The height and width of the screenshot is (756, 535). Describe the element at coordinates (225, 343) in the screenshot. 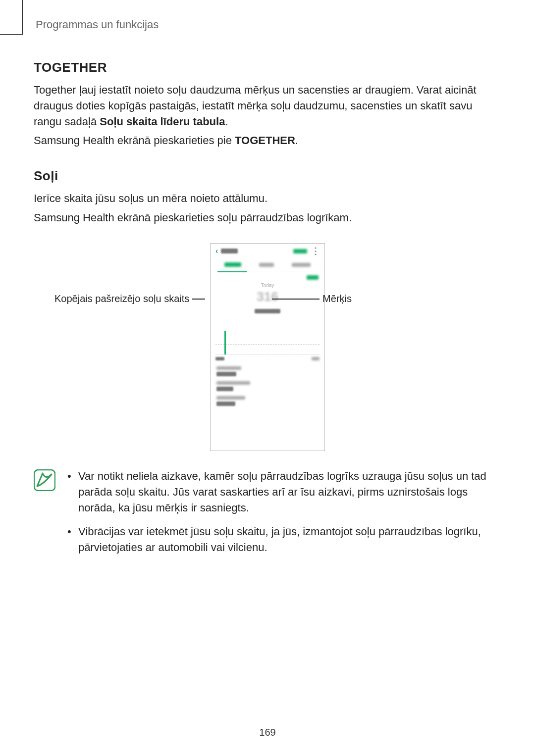

I see `chart-bar` at that location.